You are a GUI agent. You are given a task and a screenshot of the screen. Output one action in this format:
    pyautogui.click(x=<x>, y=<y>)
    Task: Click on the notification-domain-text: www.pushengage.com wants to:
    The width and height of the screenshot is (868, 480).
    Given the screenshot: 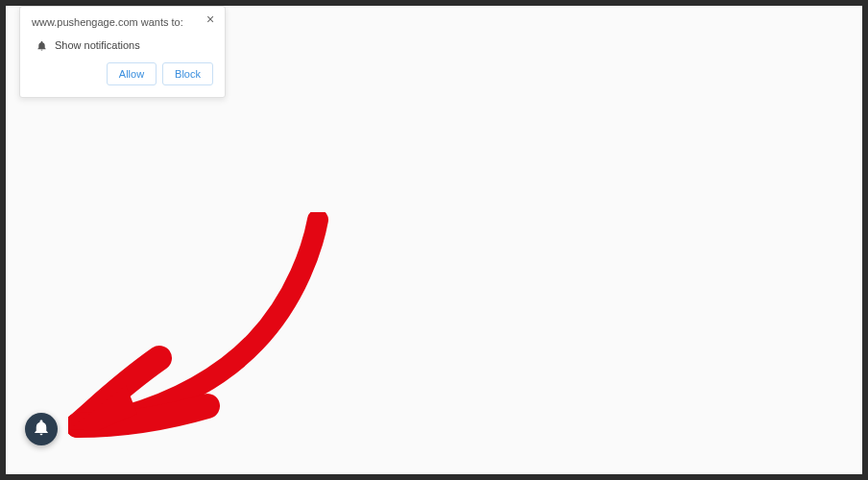 What is the action you would take?
    pyautogui.click(x=123, y=22)
    